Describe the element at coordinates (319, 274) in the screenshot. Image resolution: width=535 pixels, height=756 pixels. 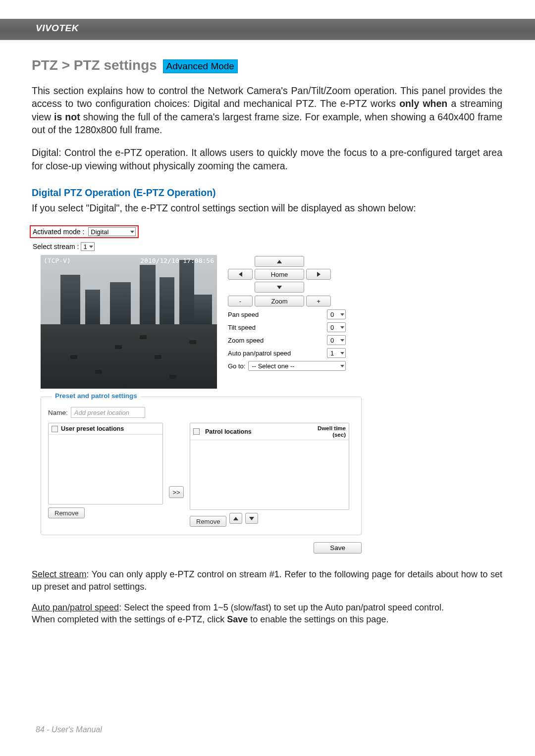
I see `arrow-right-icon` at that location.